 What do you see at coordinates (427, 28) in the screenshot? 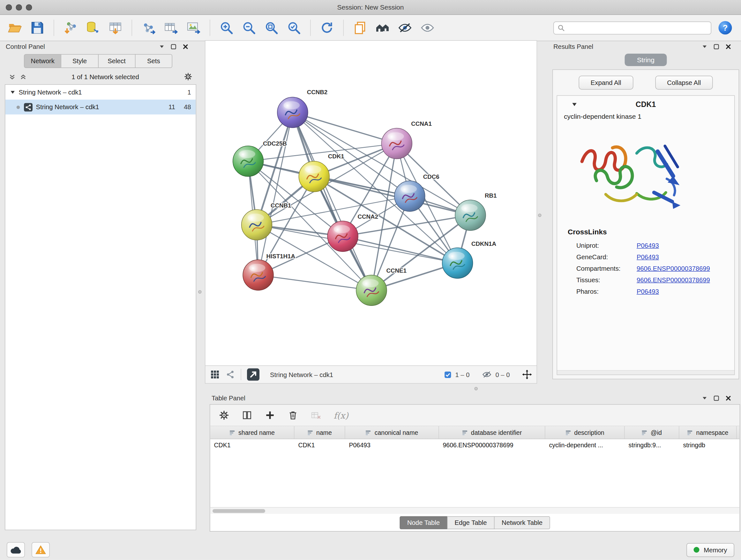
I see `show-all-button` at bounding box center [427, 28].